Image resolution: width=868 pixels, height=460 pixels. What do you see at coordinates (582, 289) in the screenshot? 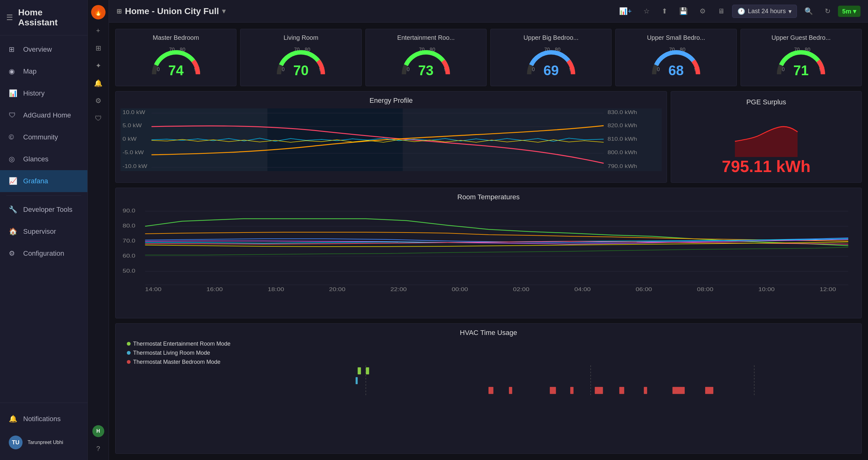
I see `svg-text: 04:00` at bounding box center [582, 289].